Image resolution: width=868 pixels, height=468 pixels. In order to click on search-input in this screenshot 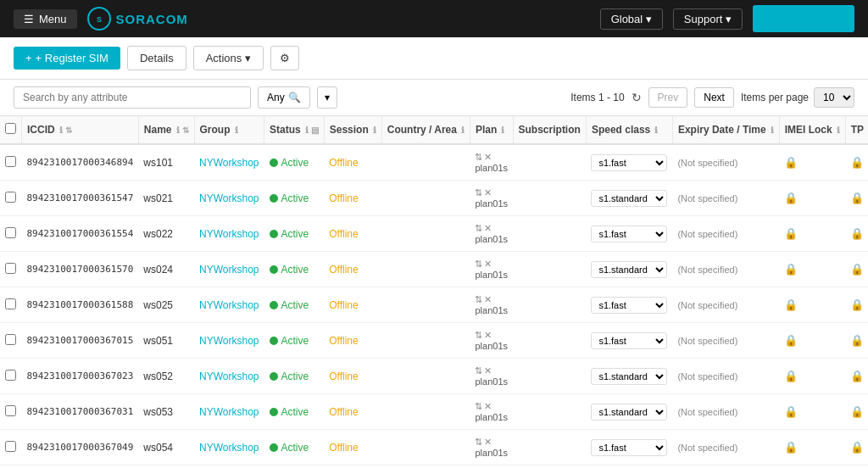, I will do `click(132, 98)`.